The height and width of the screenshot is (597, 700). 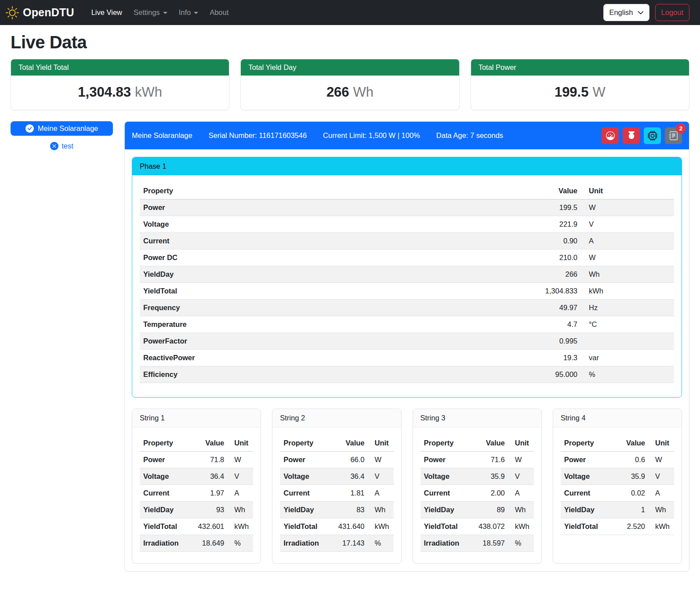 What do you see at coordinates (332, 325) in the screenshot?
I see `property-cell: Temperature` at bounding box center [332, 325].